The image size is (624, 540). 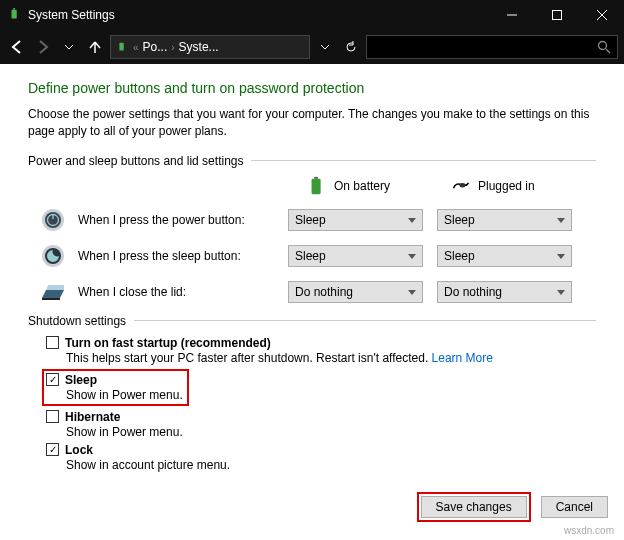 What do you see at coordinates (312, 15) in the screenshot?
I see `titlebar: System Settings` at bounding box center [312, 15].